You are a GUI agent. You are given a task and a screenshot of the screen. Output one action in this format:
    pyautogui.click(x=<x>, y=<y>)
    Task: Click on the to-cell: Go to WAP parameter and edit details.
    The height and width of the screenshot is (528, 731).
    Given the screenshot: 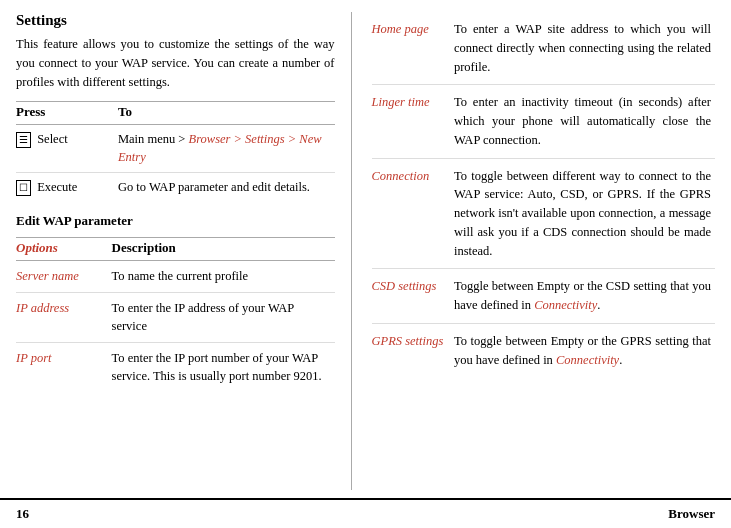 What is the action you would take?
    pyautogui.click(x=226, y=188)
    